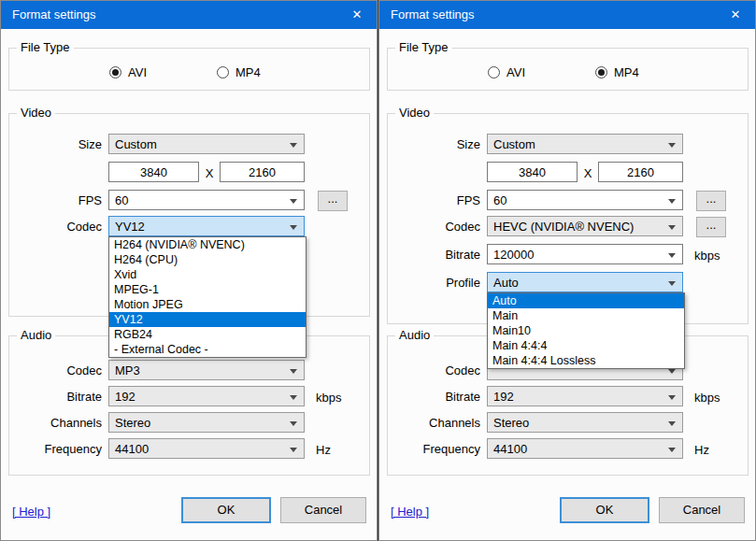  I want to click on video-bitrate-select: 120000, so click(585, 254).